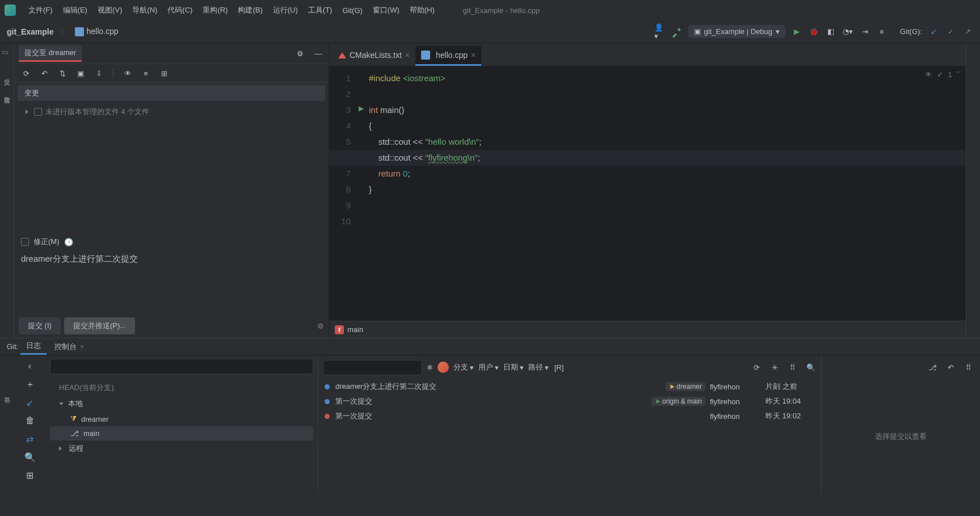 This screenshot has height=516, width=980. Describe the element at coordinates (831, 32) in the screenshot. I see `coverage-icon: ◧` at that location.